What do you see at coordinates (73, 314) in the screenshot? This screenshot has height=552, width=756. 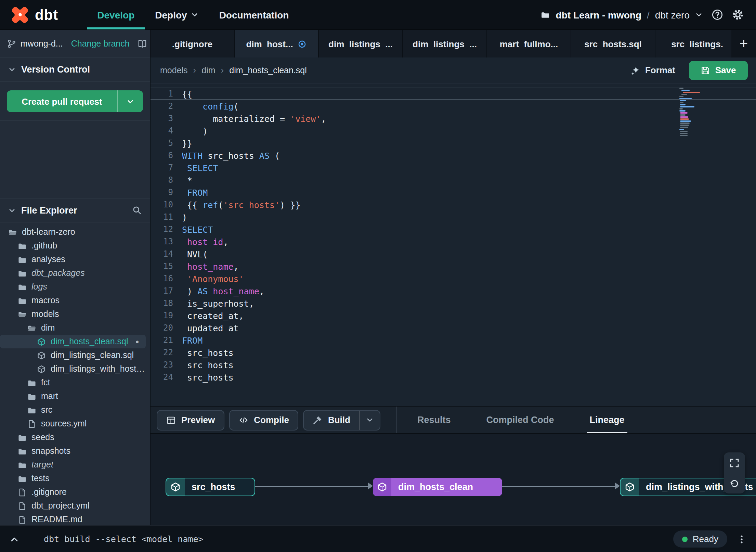 I see `tree-item: models` at bounding box center [73, 314].